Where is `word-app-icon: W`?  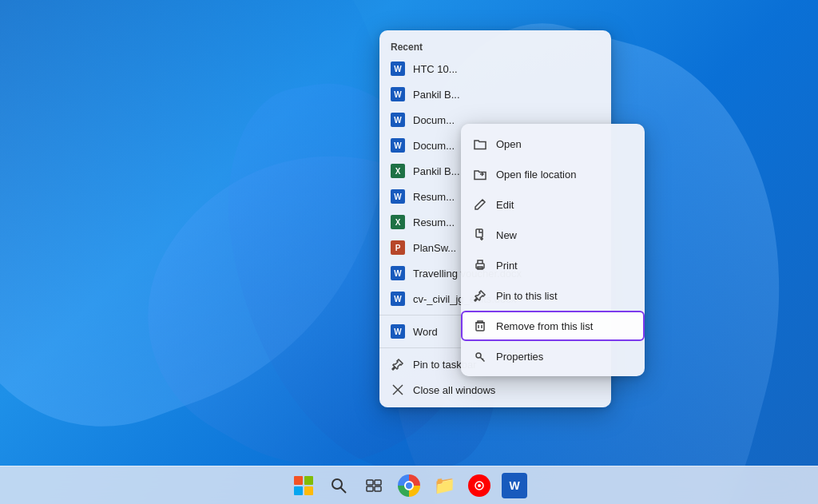
word-app-icon: W is located at coordinates (398, 331).